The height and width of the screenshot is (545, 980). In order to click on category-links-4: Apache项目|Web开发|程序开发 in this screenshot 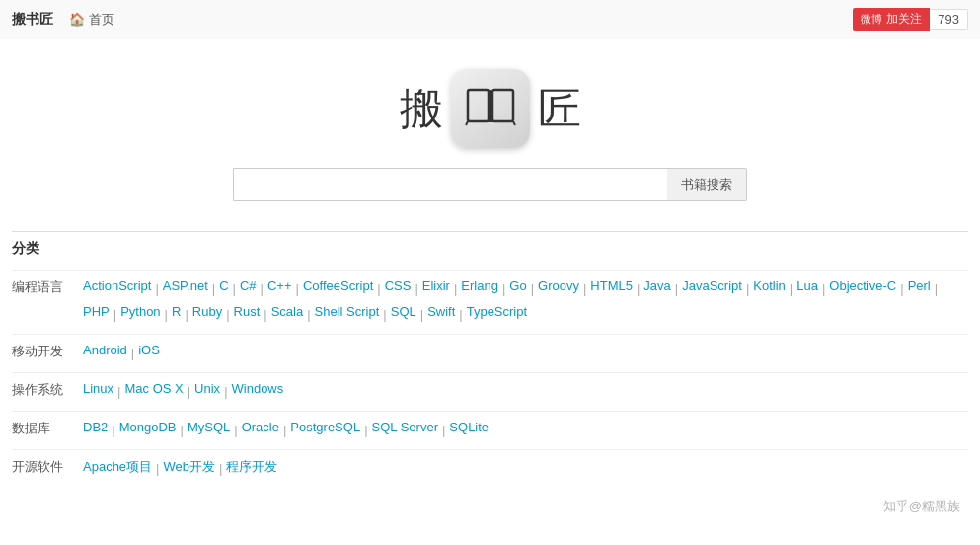, I will do `click(523, 469)`.